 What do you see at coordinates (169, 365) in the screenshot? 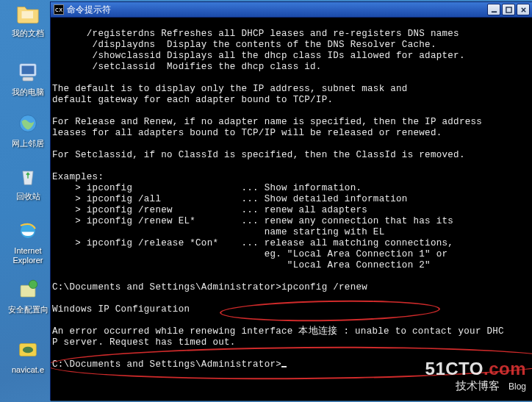
I see `prompt-line-2: C:\Documents and Settings\Administrator>` at bounding box center [169, 365].